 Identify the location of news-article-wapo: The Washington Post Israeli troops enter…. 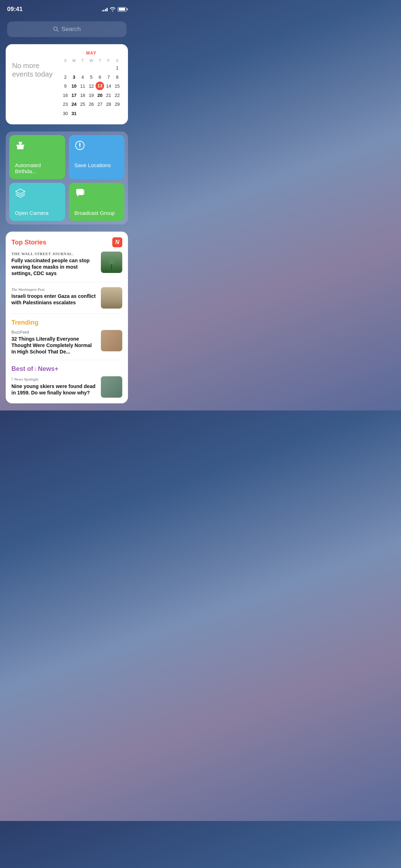
(67, 301).